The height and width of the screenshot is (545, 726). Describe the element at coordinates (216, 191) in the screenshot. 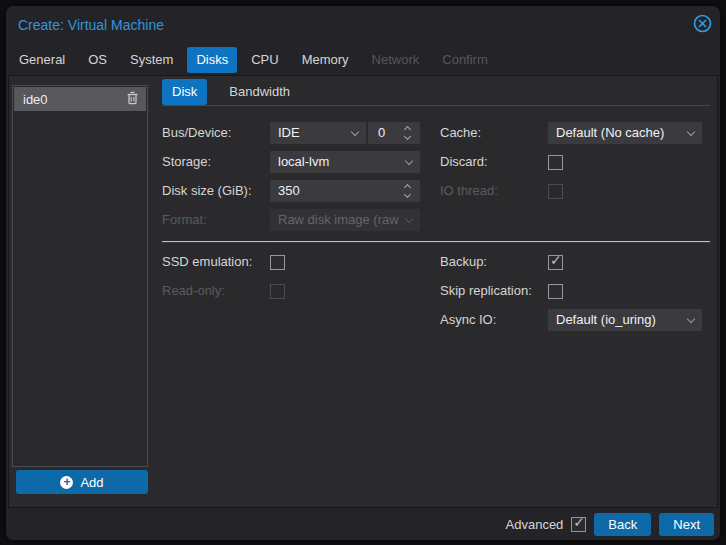

I see `disk-size-label: Disk size (GiB):` at that location.